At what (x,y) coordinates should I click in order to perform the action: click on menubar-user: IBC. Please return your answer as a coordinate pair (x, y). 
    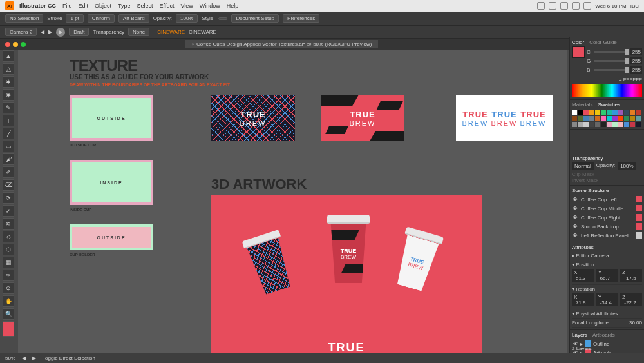
    Looking at the image, I should click on (635, 6).